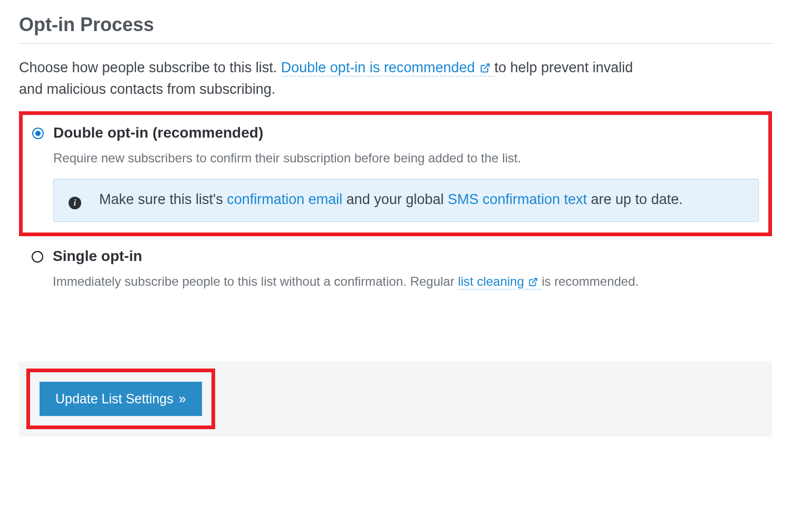 The width and height of the screenshot is (791, 532). What do you see at coordinates (396, 25) in the screenshot?
I see `section-title: Opt-in Process` at bounding box center [396, 25].